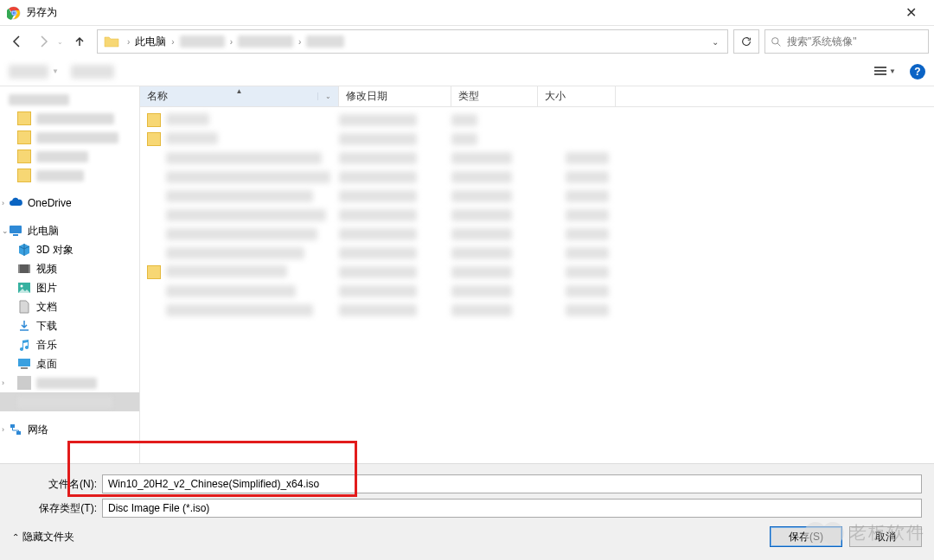 The height and width of the screenshot is (560, 934). Describe the element at coordinates (886, 538) in the screenshot. I see `cancel-button-label: 取消` at that location.